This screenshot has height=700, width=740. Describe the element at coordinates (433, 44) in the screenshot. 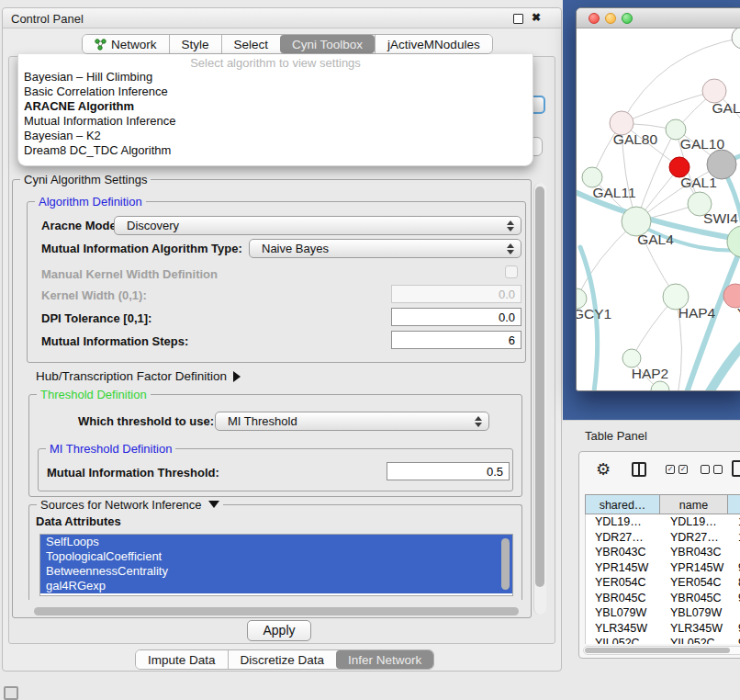

I see `tab-jactivemnodules: jActiveMNodules` at that location.